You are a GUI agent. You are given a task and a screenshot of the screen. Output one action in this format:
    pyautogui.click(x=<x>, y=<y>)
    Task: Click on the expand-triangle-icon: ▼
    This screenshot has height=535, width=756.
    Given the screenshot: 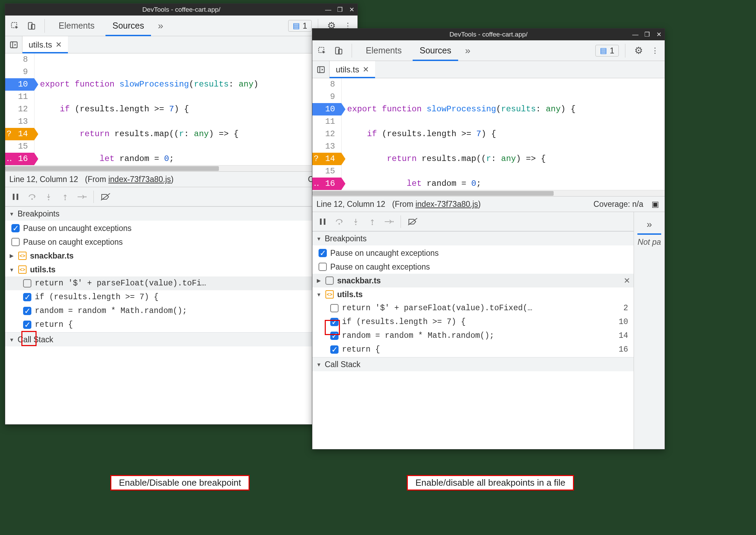 What is the action you would take?
    pyautogui.click(x=12, y=270)
    